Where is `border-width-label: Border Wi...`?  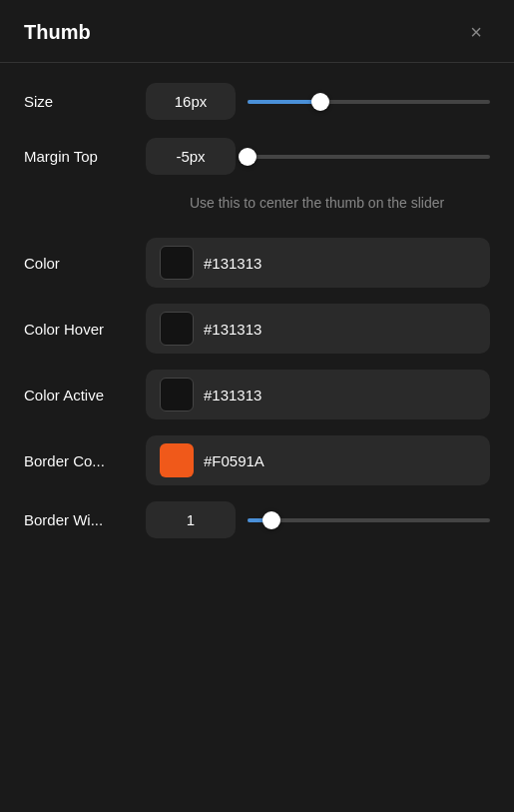
border-width-label: Border Wi... is located at coordinates (79, 519).